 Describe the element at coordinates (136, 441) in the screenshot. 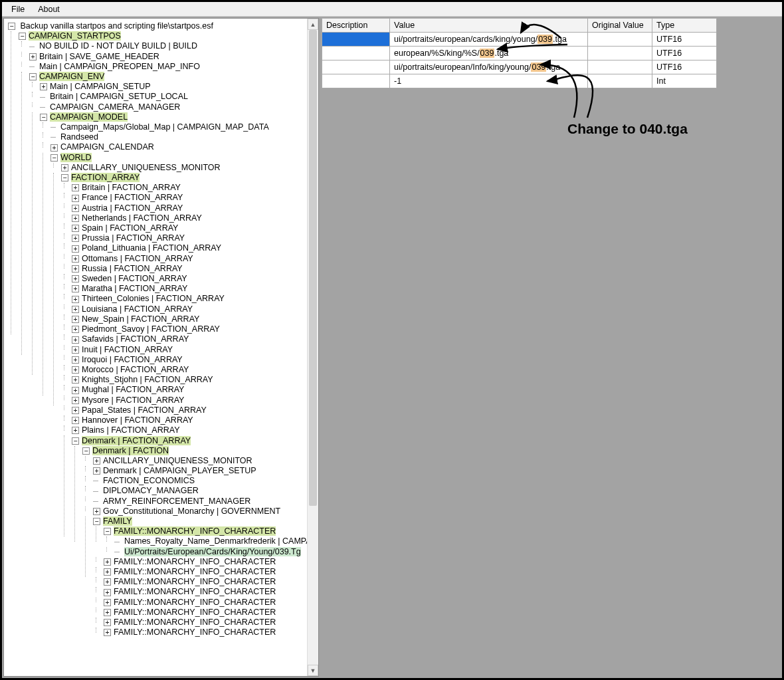

I see `tree-item-denmark-array: Denmark | FACTION_ARRAY` at that location.